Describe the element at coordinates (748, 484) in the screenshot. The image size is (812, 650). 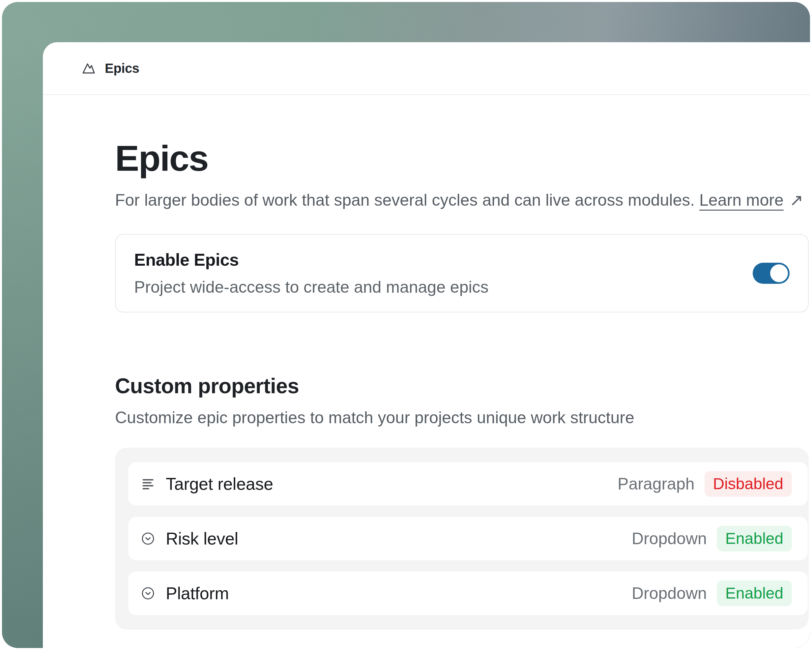
I see `status-badge: Disbabled` at that location.